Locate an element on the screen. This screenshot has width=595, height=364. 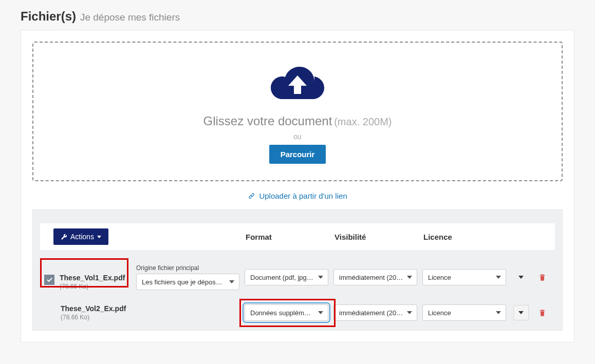
file-name: These_Vol1_Ex.pdf is located at coordinates (95, 278).